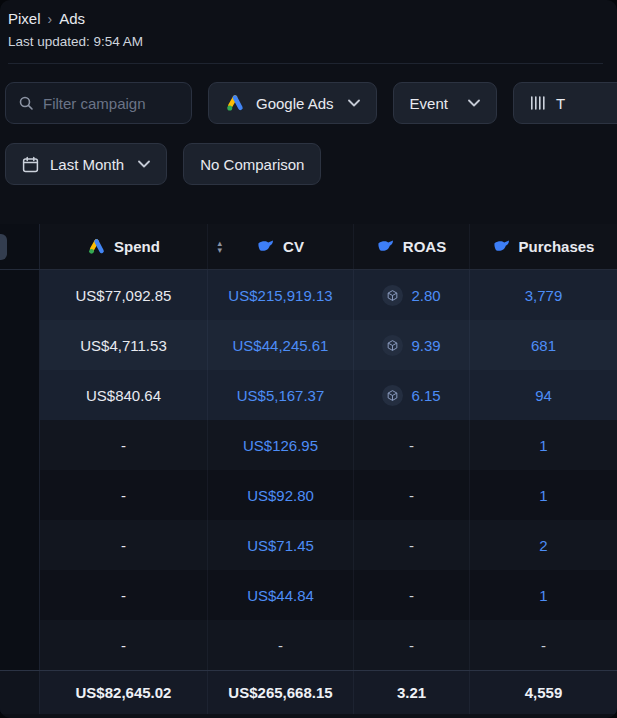  Describe the element at coordinates (111, 104) in the screenshot. I see `search-input` at that location.